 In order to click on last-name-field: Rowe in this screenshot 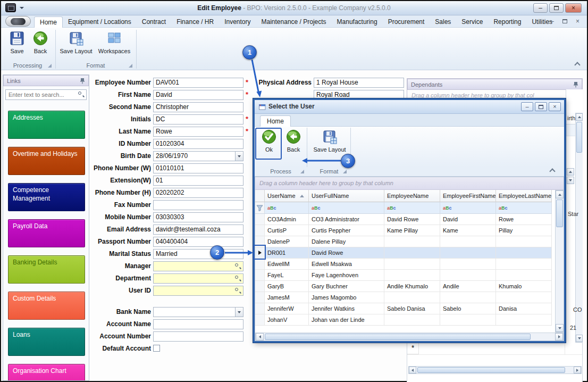, I will do `click(198, 132)`.